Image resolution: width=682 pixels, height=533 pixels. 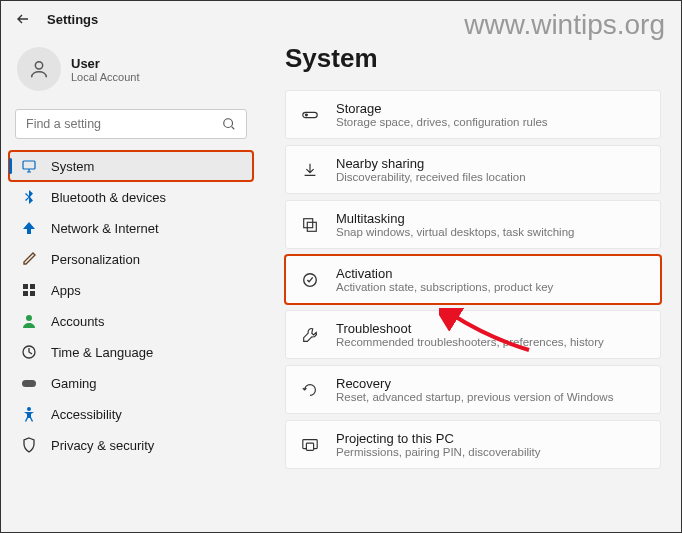 I want to click on card-troubleshoot: TroubleshootRecommended troubleshooters,…, so click(x=473, y=334).